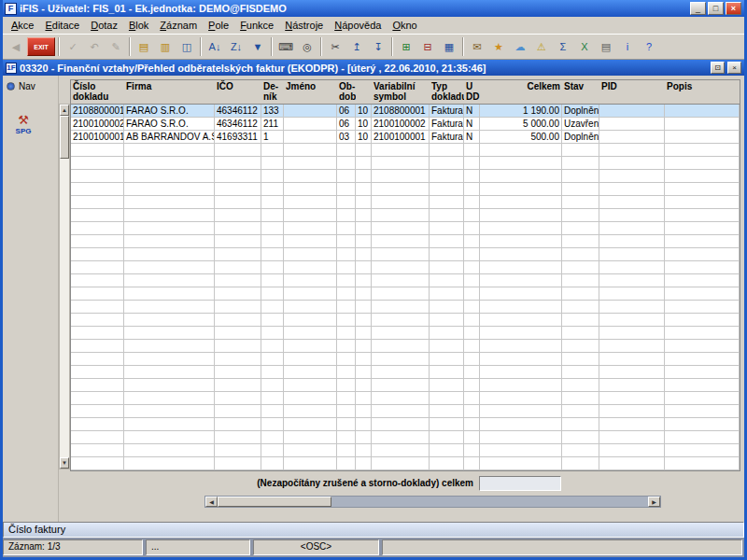  I want to click on table-cell: 2100100002, so click(401, 124).